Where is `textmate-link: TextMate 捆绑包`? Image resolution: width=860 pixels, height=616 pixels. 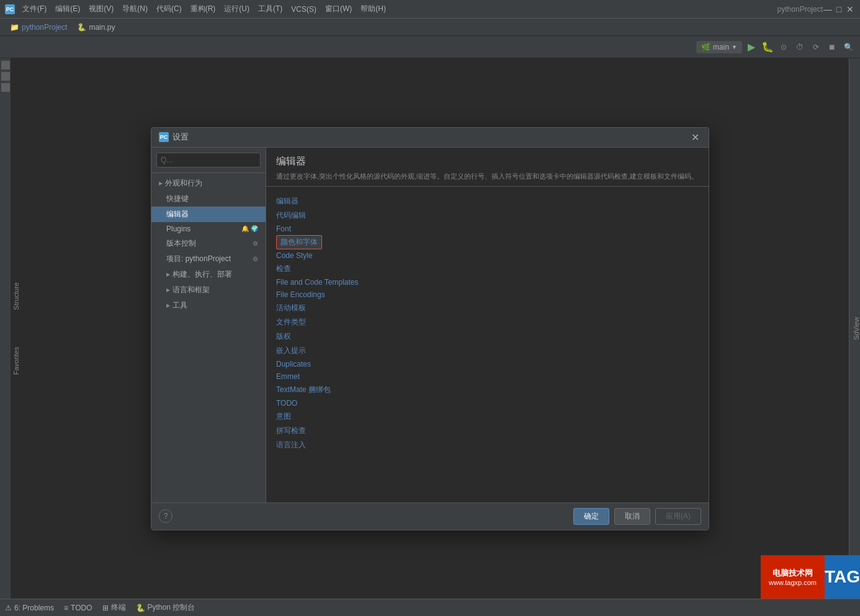 textmate-link: TextMate 捆绑包 is located at coordinates (488, 390).